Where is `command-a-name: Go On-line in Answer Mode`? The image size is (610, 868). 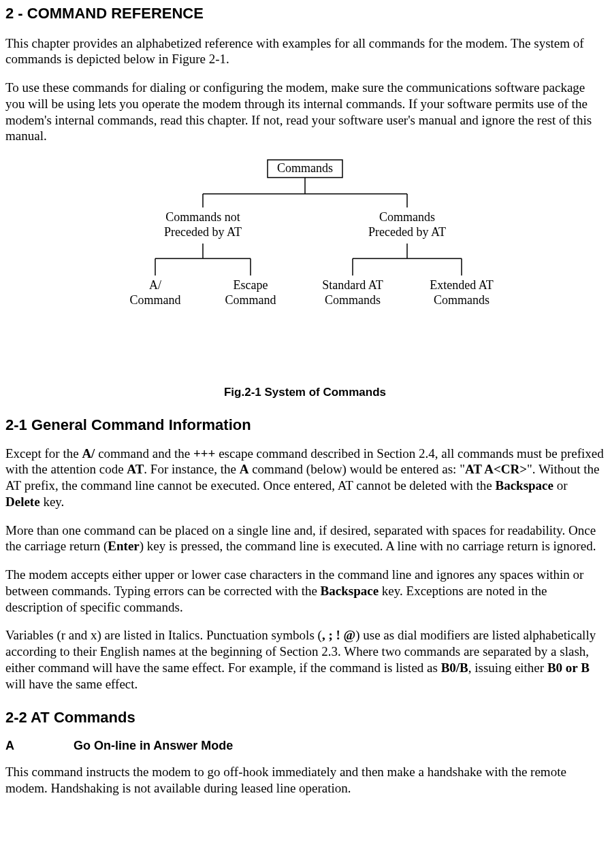 command-a-name: Go On-line in Answer Mode is located at coordinates (153, 746).